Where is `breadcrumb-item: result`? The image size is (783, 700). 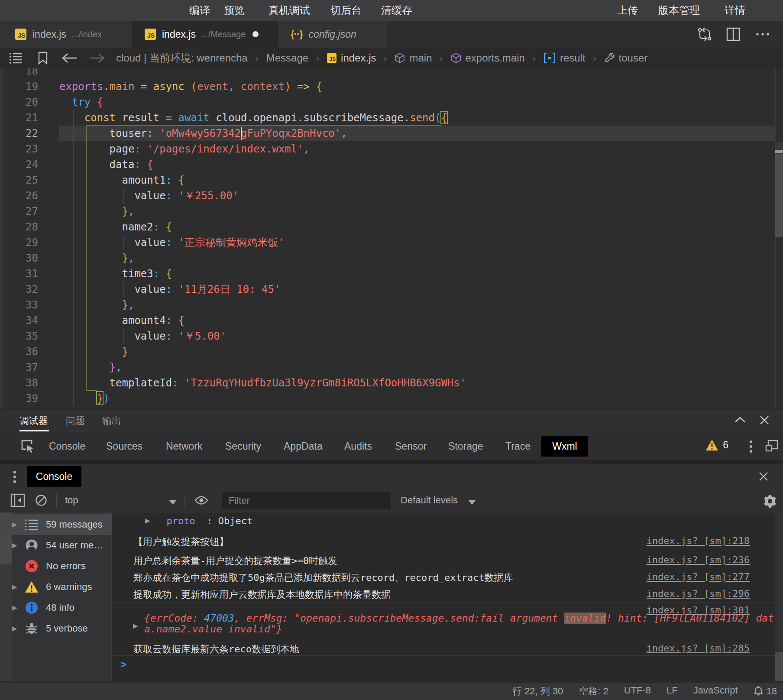 breadcrumb-item: result is located at coordinates (573, 58).